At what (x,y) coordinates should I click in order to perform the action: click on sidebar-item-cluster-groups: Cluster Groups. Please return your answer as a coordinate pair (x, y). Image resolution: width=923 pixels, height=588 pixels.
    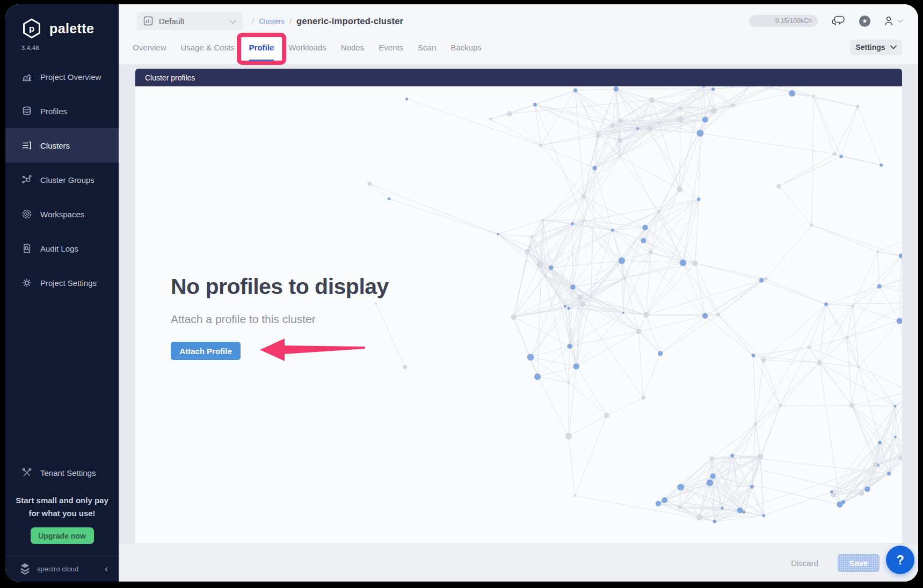
    Looking at the image, I should click on (62, 180).